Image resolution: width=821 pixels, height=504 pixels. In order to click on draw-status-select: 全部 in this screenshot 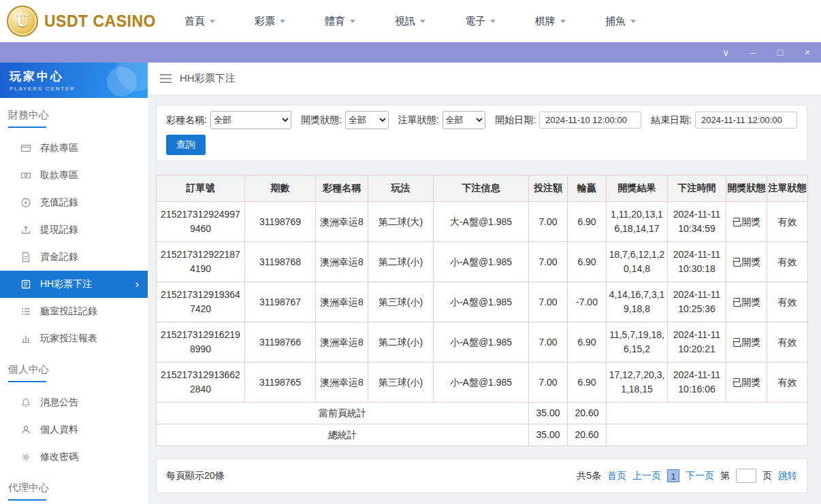, I will do `click(367, 120)`.